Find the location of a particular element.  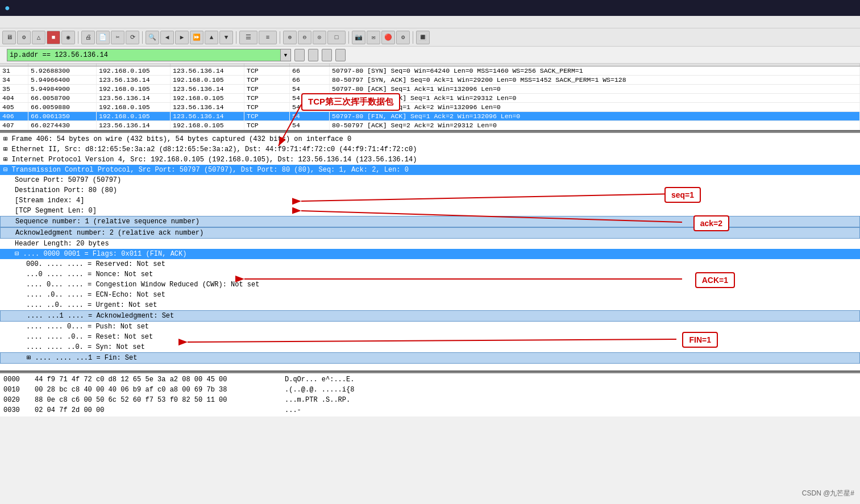

menu-view is located at coordinates (25, 22).